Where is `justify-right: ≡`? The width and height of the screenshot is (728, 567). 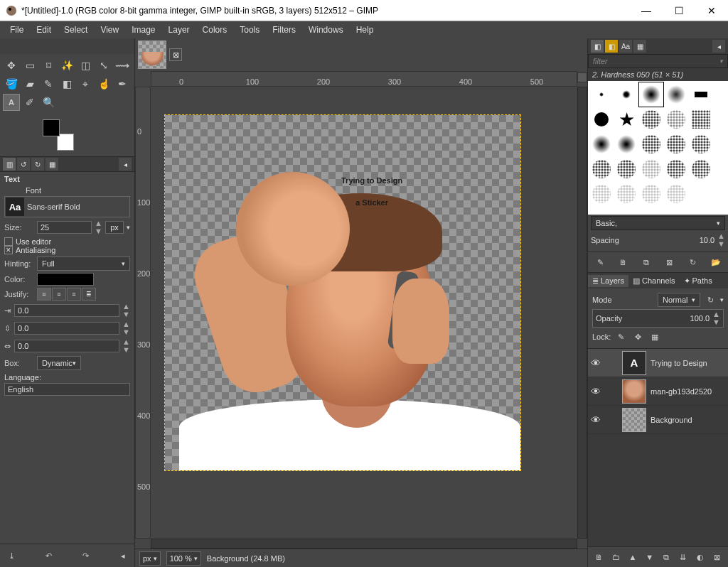
justify-right: ≡ is located at coordinates (59, 294).